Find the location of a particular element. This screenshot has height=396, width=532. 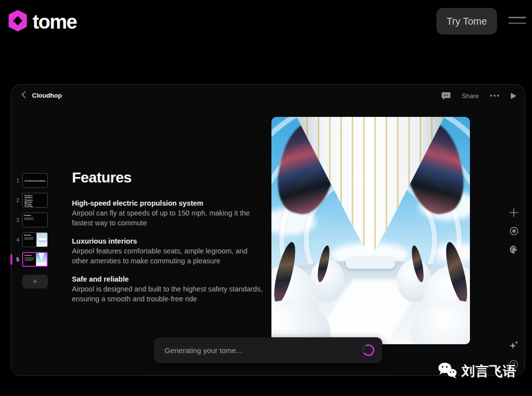

slide-heading: Features is located at coordinates (170, 178).